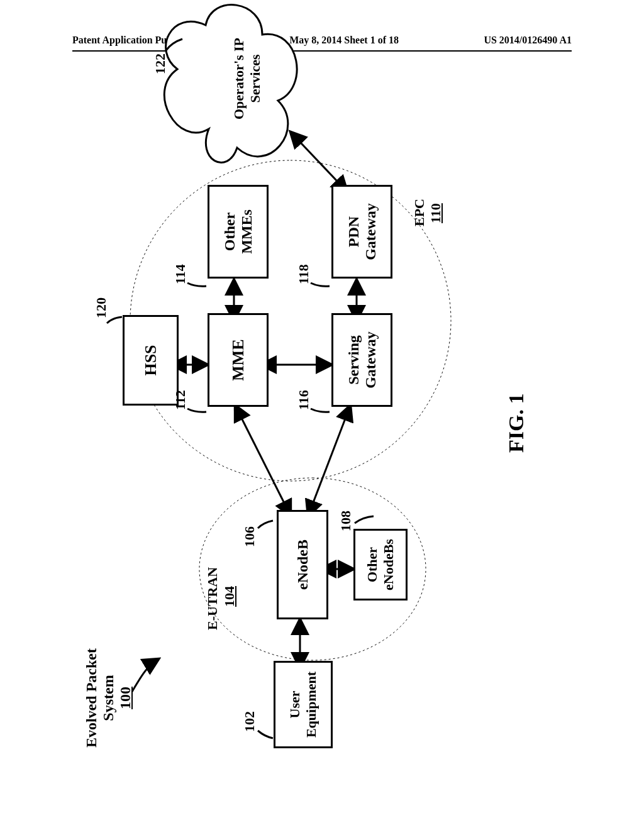 This screenshot has width=644, height=830. Describe the element at coordinates (108, 698) in the screenshot. I see `title-block: Evolved Packet System 100` at that location.